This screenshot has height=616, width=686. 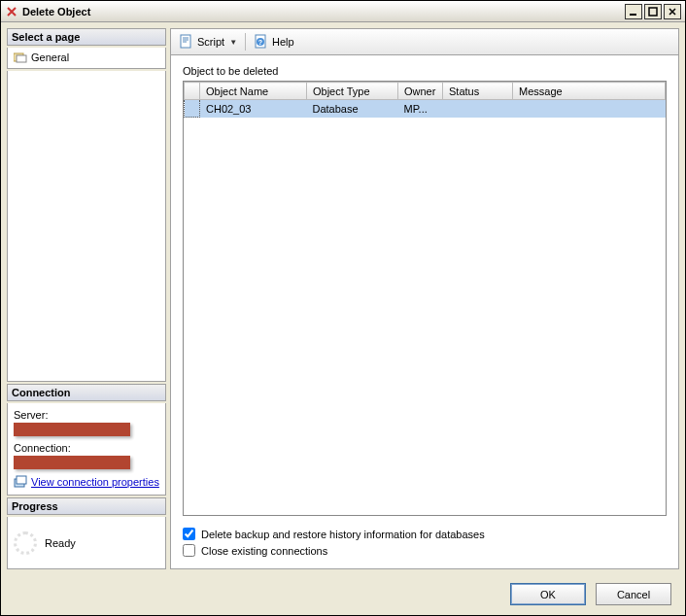 What do you see at coordinates (245, 42) in the screenshot?
I see `toolbar-separator` at bounding box center [245, 42].